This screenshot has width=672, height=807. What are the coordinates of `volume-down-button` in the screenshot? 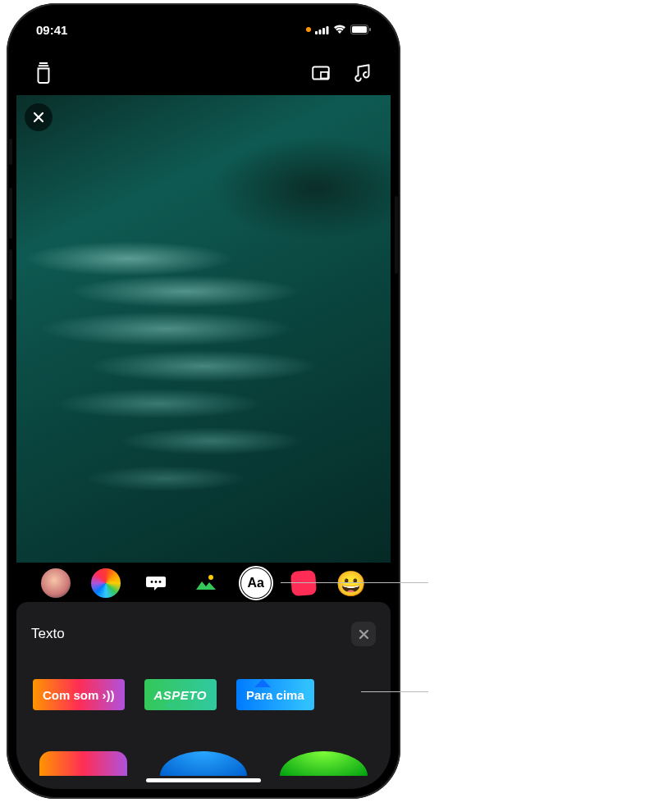 It's located at (11, 275).